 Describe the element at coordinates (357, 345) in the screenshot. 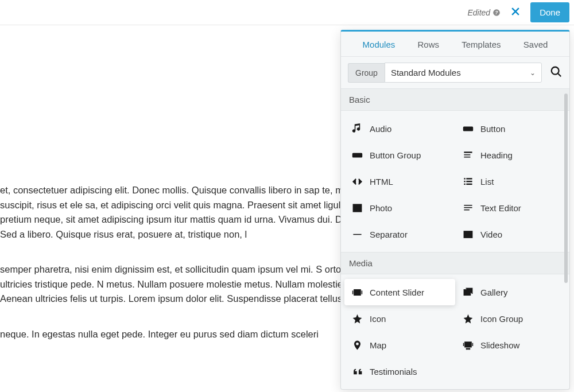

I see `map-pin-icon` at that location.